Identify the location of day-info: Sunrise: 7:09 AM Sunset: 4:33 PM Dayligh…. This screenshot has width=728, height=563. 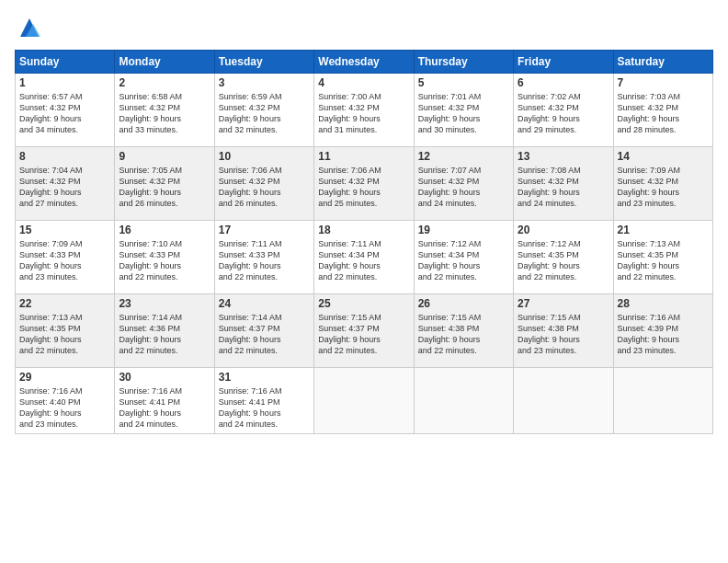
(64, 261).